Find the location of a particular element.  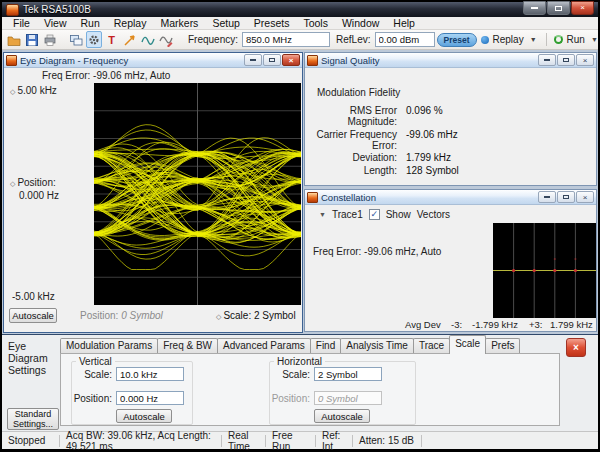

statusbar: Stopped Acq BW: 39.06 kHz, Acq Length: 4… is located at coordinates (300, 440).